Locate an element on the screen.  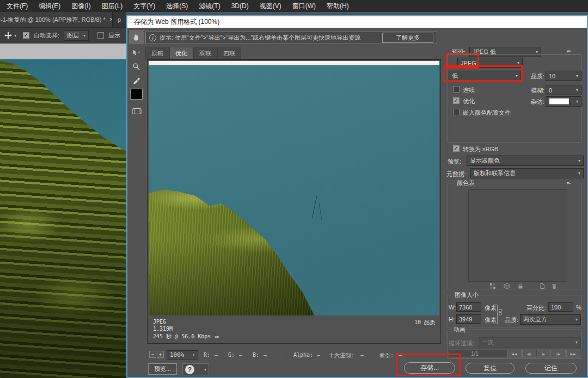
color-table-swatches-area is located at coordinates (518, 236).